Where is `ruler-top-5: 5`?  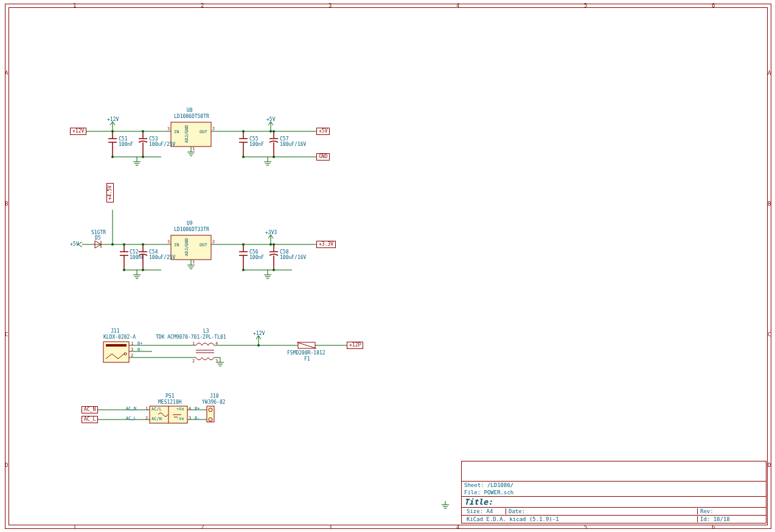
ruler-top-5: 5 is located at coordinates (585, 5).